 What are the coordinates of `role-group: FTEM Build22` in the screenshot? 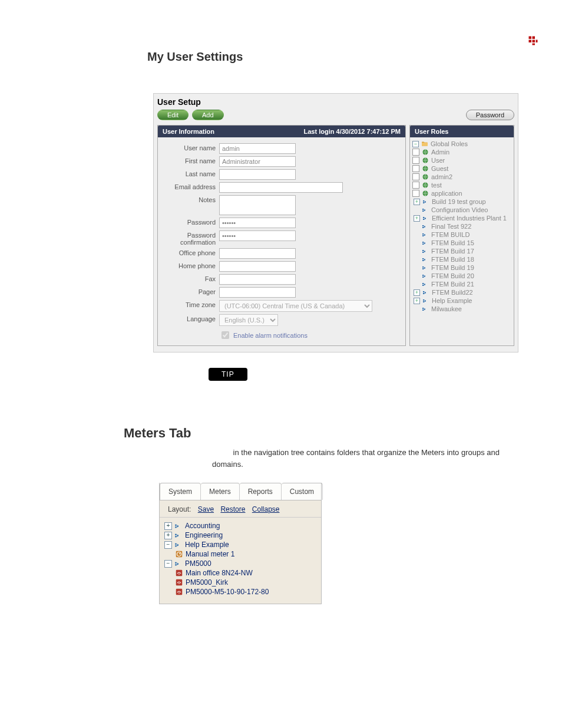 It's located at (452, 292).